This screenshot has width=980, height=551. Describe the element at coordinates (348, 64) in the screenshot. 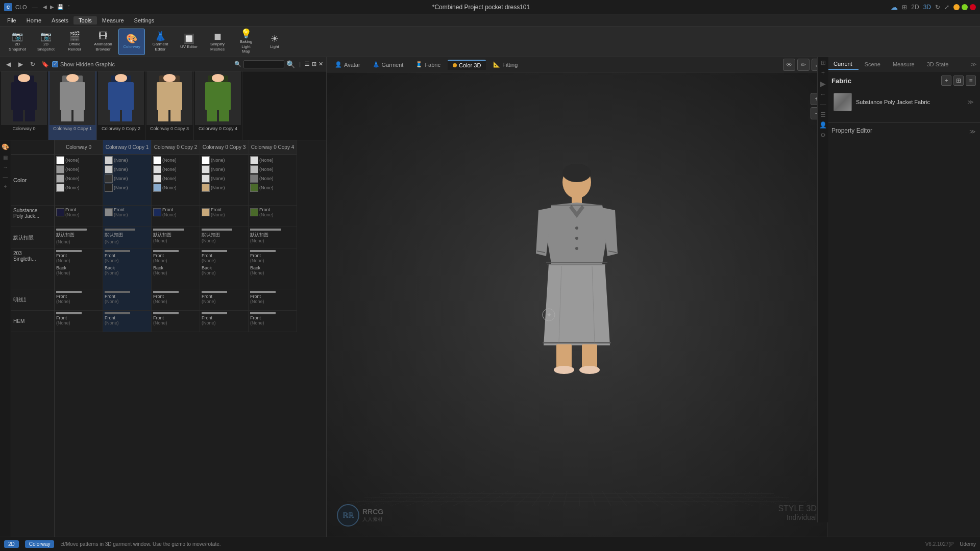

I see `vp-tab-avatar: 👤 Avatar` at that location.